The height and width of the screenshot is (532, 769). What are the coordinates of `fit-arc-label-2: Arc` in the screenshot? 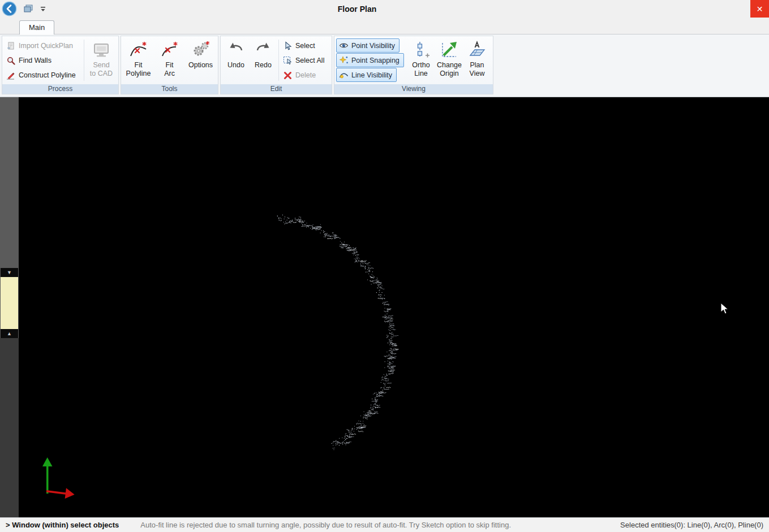 It's located at (170, 73).